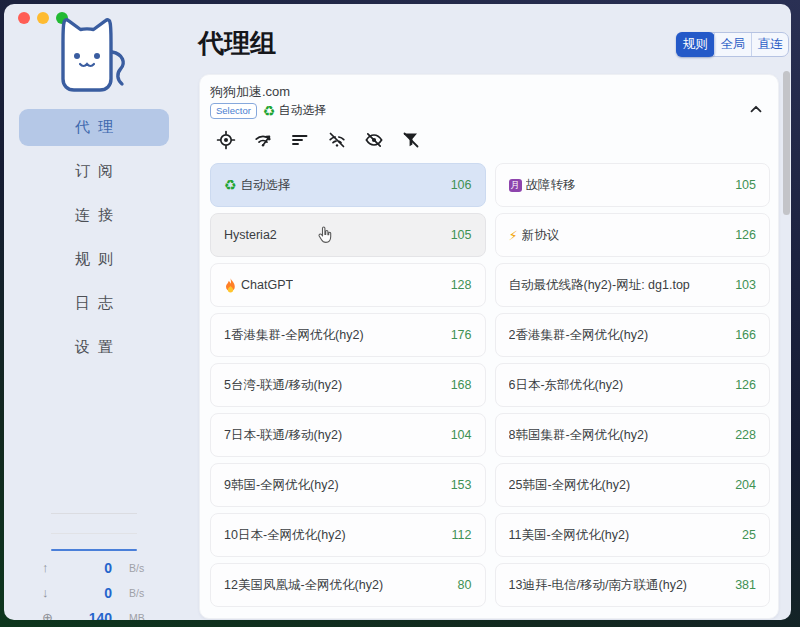 Image resolution: width=800 pixels, height=627 pixels. I want to click on mode-button-全局: 全局, so click(732, 44).